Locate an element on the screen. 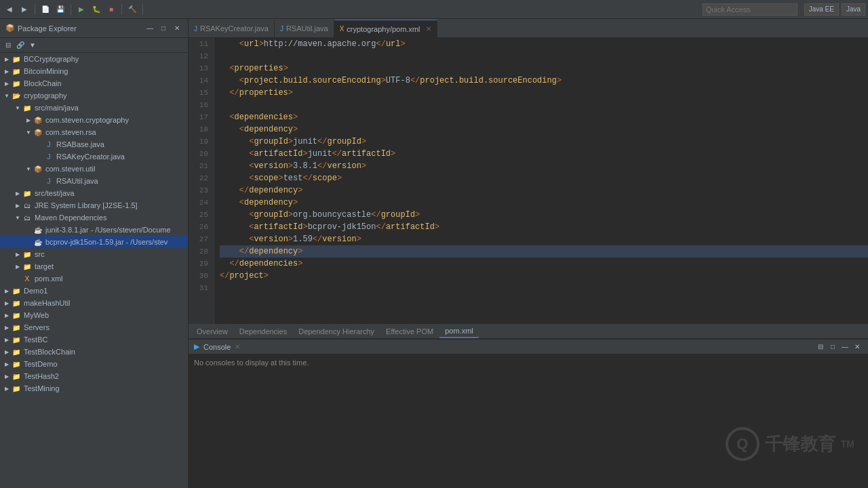 This screenshot has width=868, height=488. console-btn-4: ✕ is located at coordinates (857, 347).